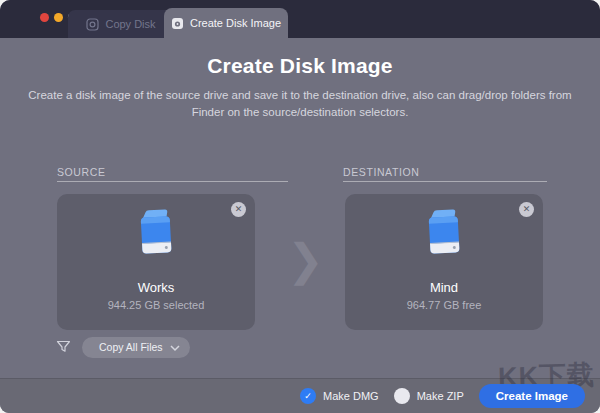  I want to click on tab-copy-disk-label: Copy Disk, so click(130, 24).